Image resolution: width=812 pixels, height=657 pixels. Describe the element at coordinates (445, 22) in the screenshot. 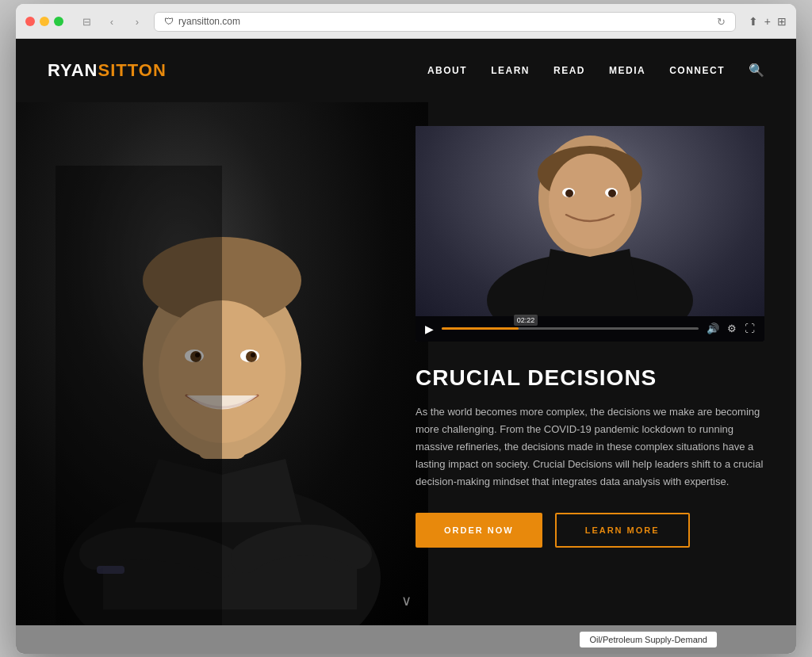

I see `address-bar: 🛡 ryansitton.com ↻` at that location.